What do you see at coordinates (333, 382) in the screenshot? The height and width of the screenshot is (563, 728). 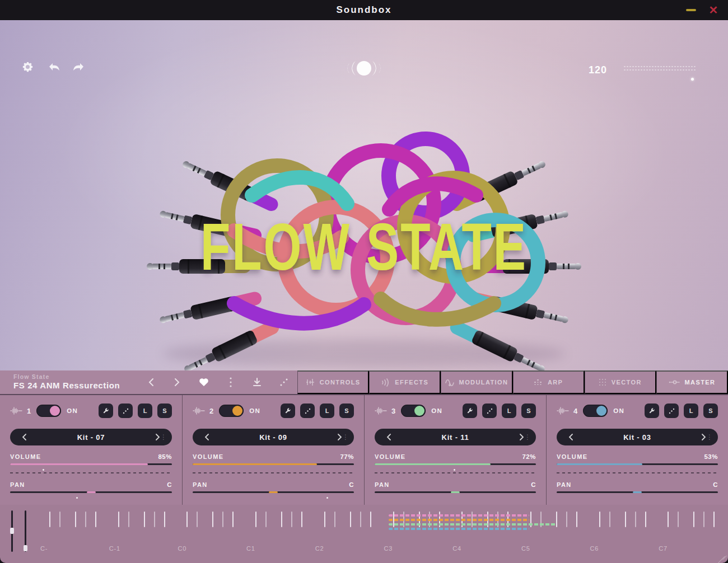 I see `tab-controls: CONTROLS` at bounding box center [333, 382].